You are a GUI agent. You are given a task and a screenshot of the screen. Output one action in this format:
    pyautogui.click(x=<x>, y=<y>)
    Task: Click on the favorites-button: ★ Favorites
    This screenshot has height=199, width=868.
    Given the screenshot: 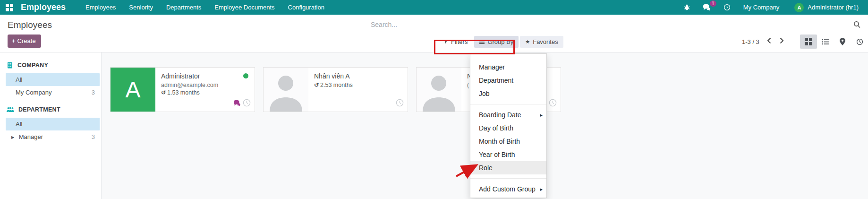 What is the action you would take?
    pyautogui.click(x=541, y=42)
    